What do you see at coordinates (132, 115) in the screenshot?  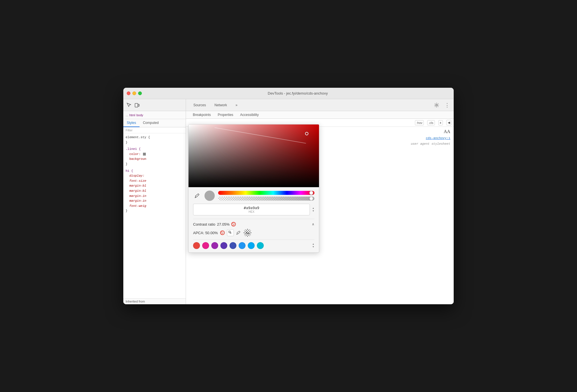 I see `breadcrumb-html: html` at bounding box center [132, 115].